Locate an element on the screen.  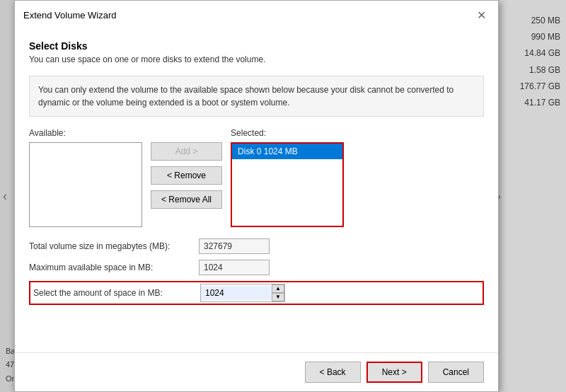
space-spinner: ▲ ▼ is located at coordinates (243, 293).